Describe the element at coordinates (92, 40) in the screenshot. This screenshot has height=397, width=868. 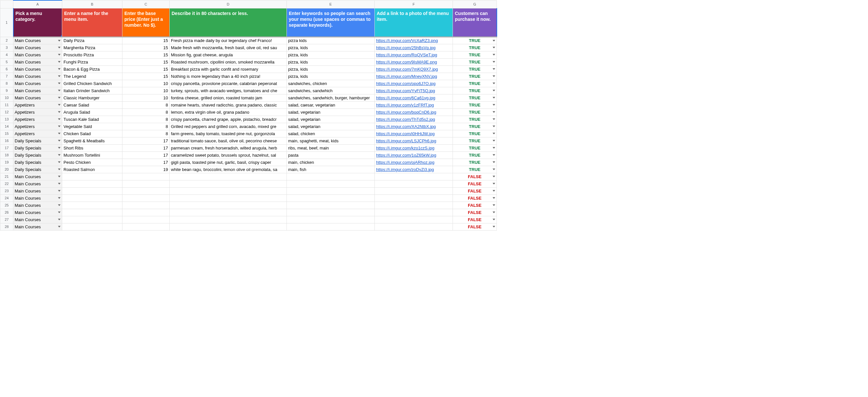
I see `name-cell: Daily Pizza` at that location.